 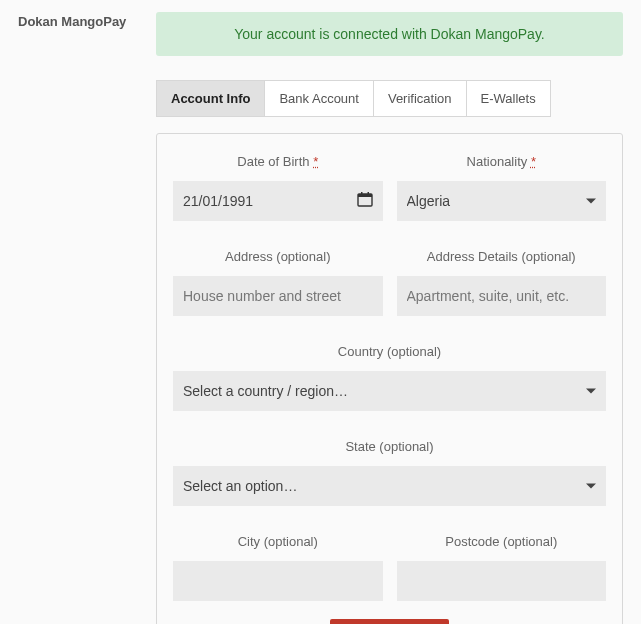 What do you see at coordinates (210, 98) in the screenshot?
I see `tab-account-info: Account Info` at bounding box center [210, 98].